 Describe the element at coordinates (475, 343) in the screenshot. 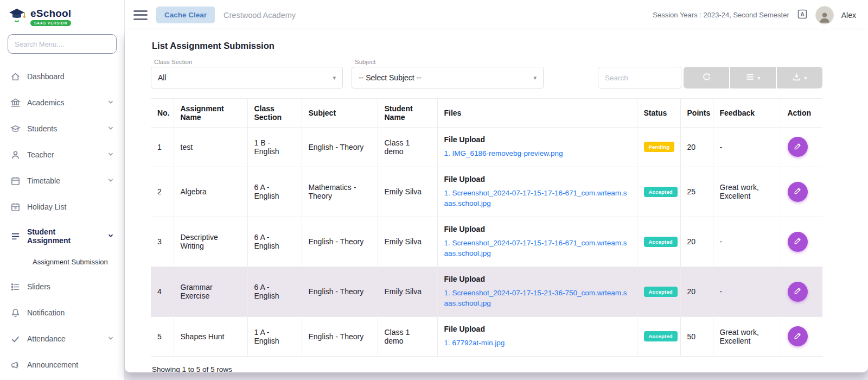

I see `file-link: 1. 67792at-min.jpg` at that location.